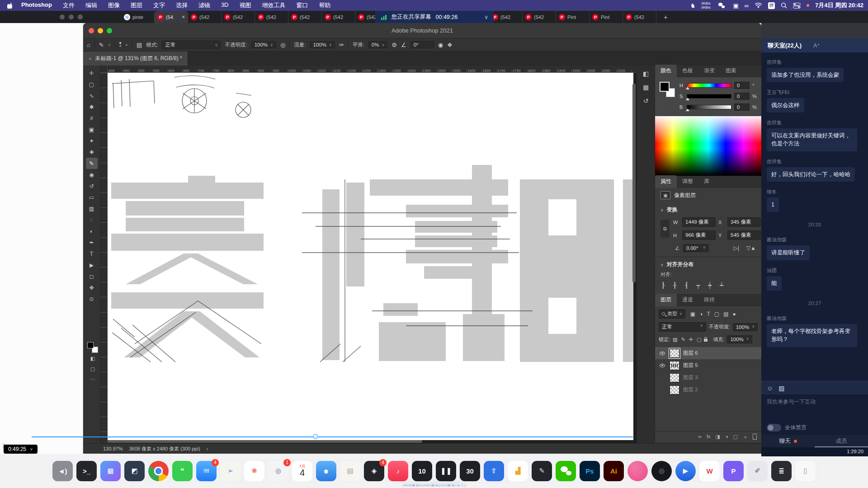 This screenshot has height=488, width=868. I want to click on flip-horizontal-icon: ▷|, so click(736, 248).